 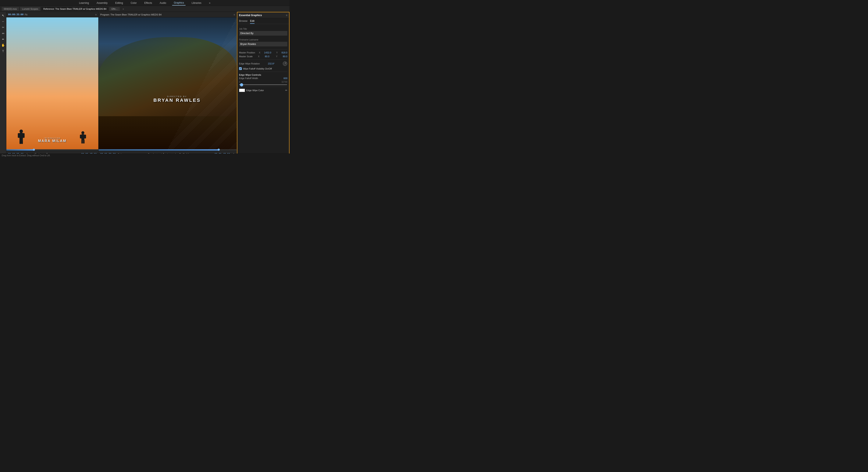 What do you see at coordinates (260, 53) in the screenshot?
I see `eg-position-x-label: X` at bounding box center [260, 53].